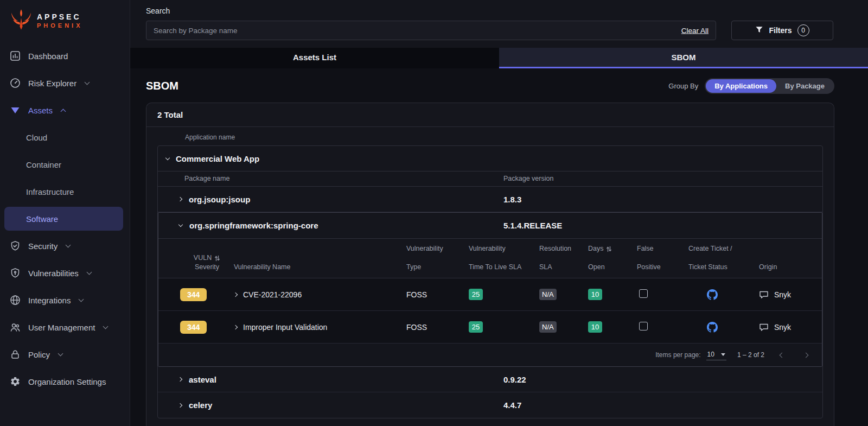 The height and width of the screenshot is (426, 868). I want to click on search-input, so click(431, 30).